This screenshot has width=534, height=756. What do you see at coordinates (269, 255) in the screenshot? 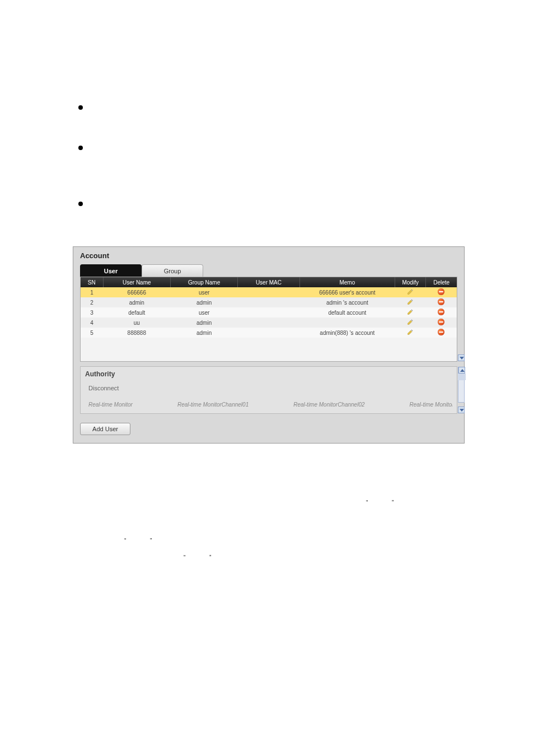
I see `panel-title: Account` at bounding box center [269, 255].